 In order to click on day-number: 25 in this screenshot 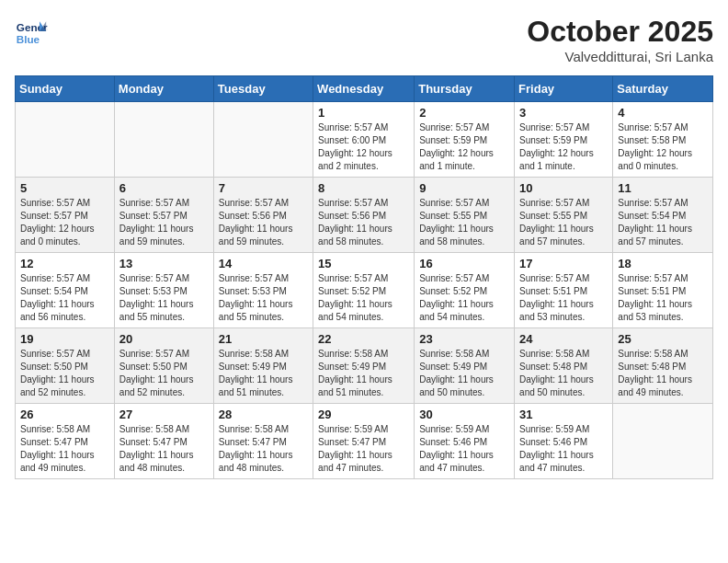, I will do `click(663, 339)`.